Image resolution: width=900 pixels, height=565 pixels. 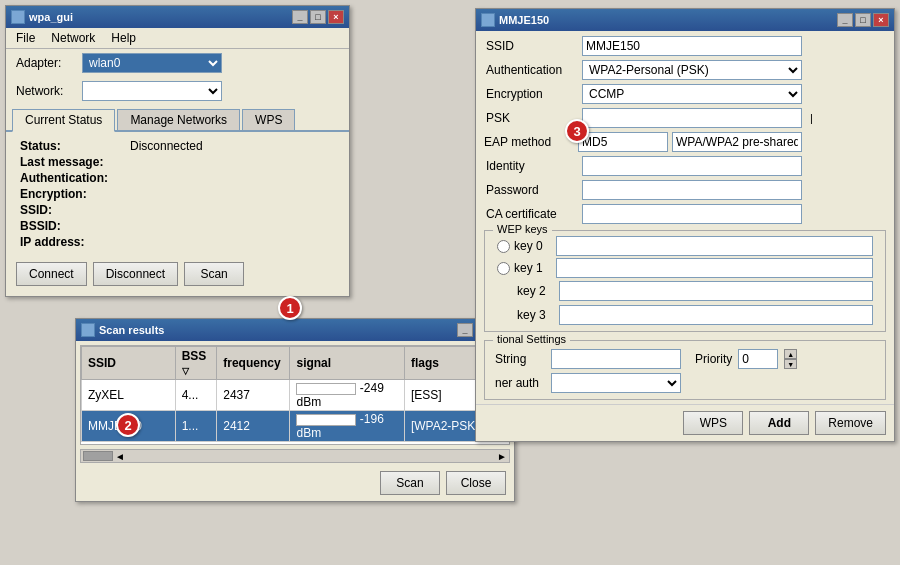 I want to click on disconnect-button: Disconnect, so click(x=136, y=274).